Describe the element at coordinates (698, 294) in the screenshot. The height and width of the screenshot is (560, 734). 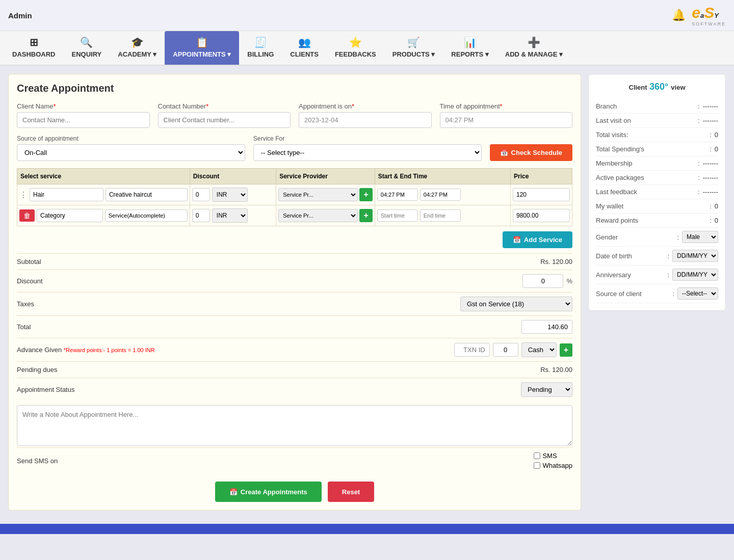
I see `source-client-select: --Select--` at that location.